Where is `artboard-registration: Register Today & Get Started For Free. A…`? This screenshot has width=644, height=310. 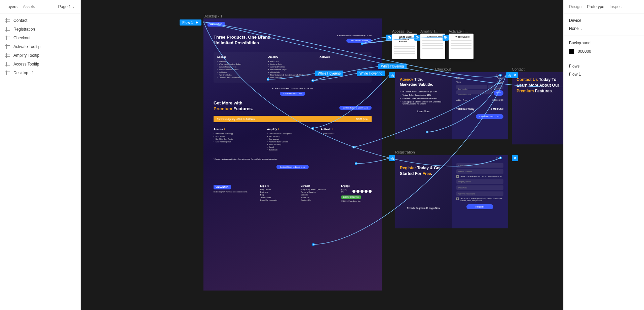 artboard-registration: Register Today & Get Started For Free. A… is located at coordinates (452, 192).